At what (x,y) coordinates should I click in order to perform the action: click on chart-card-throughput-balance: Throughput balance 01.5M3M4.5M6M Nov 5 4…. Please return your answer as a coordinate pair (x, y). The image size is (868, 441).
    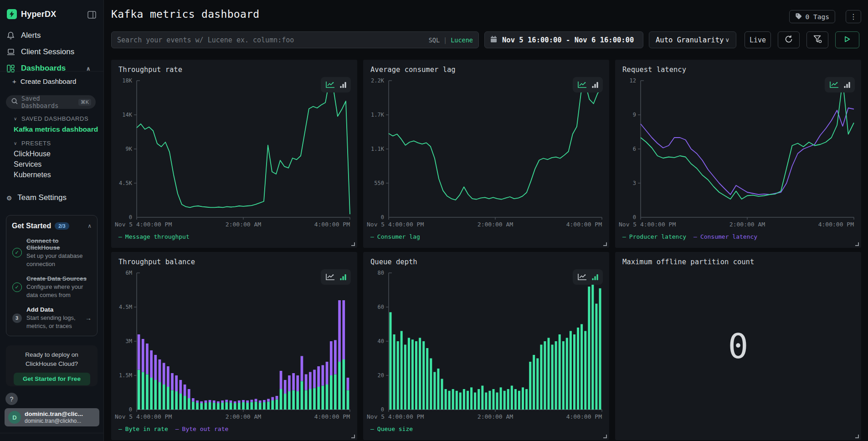
    Looking at the image, I should click on (234, 346).